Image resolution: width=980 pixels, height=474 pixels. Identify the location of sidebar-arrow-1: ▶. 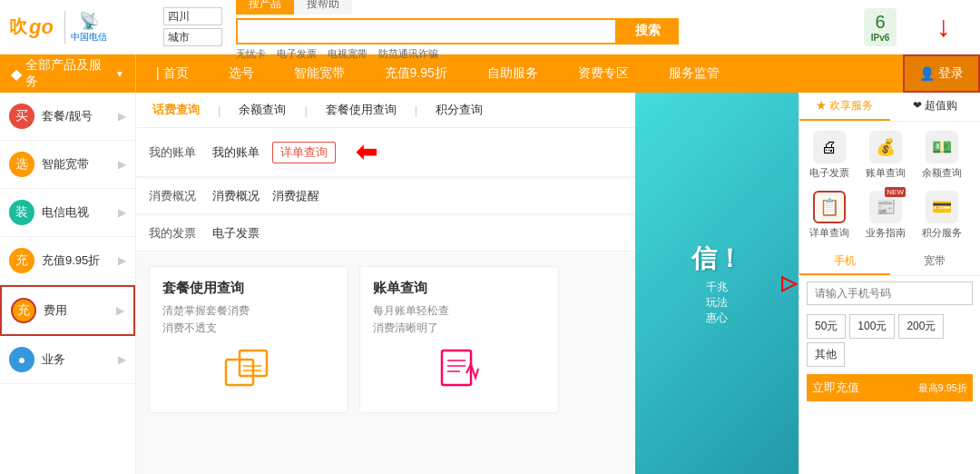
(122, 116).